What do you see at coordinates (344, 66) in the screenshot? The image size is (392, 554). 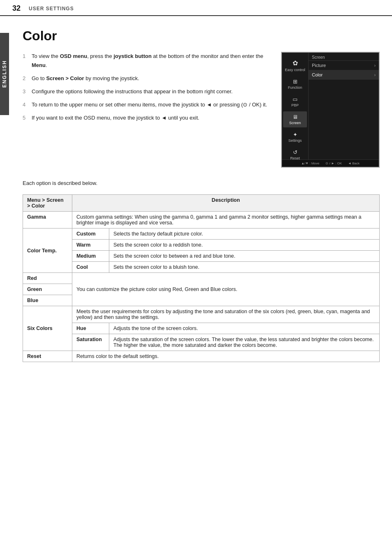 I see `osd-content-picture: Picture ›` at bounding box center [344, 66].